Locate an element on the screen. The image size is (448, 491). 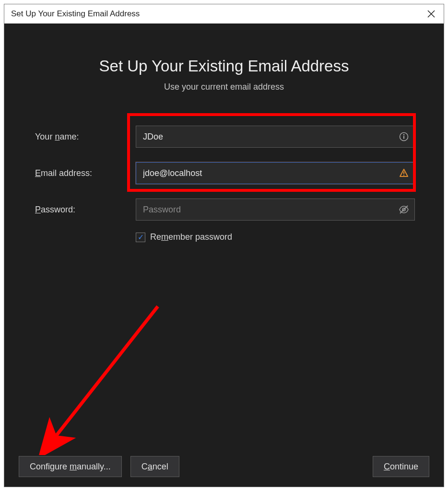
cancel-button: Cancel is located at coordinates (155, 467).